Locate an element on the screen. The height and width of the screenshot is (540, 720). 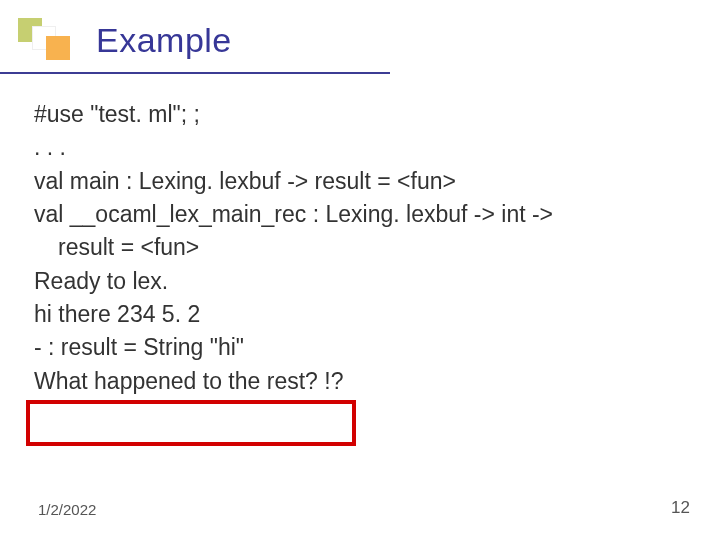
highlight-rectangle is located at coordinates (191, 423).